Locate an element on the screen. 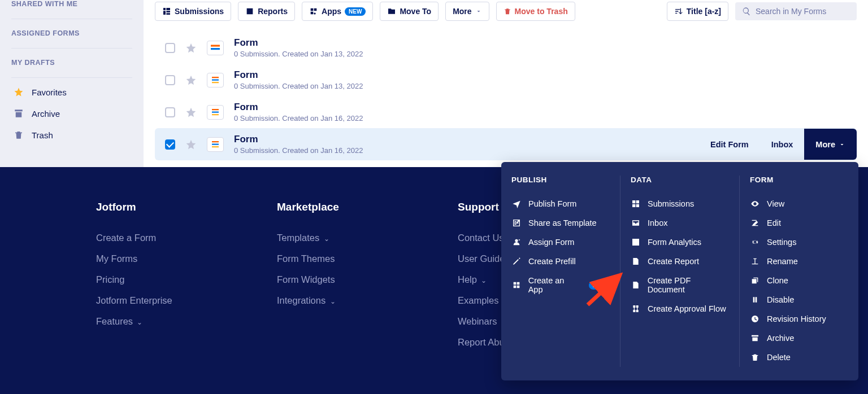 The width and height of the screenshot is (868, 394). more-button: More is located at coordinates (467, 11).